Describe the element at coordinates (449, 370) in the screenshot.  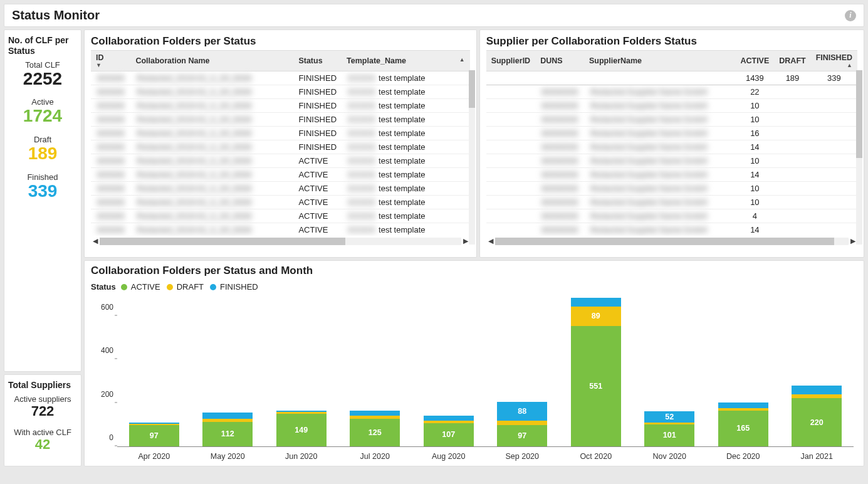
I see `bar-slot: 107` at that location.